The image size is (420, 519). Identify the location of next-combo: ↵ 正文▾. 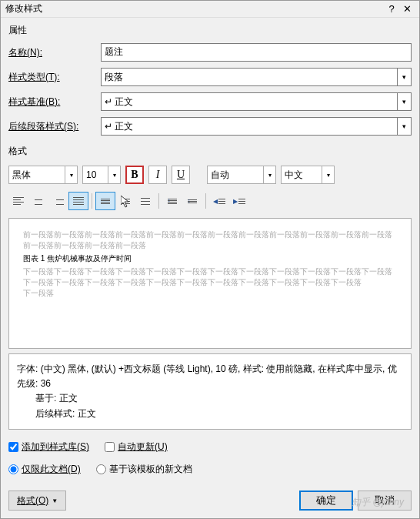
(256, 126).